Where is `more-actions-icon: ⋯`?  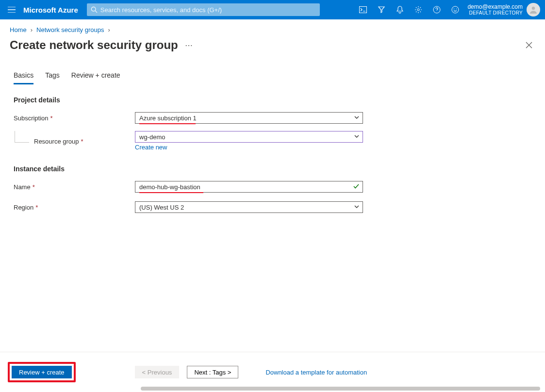 more-actions-icon: ⋯ is located at coordinates (189, 46).